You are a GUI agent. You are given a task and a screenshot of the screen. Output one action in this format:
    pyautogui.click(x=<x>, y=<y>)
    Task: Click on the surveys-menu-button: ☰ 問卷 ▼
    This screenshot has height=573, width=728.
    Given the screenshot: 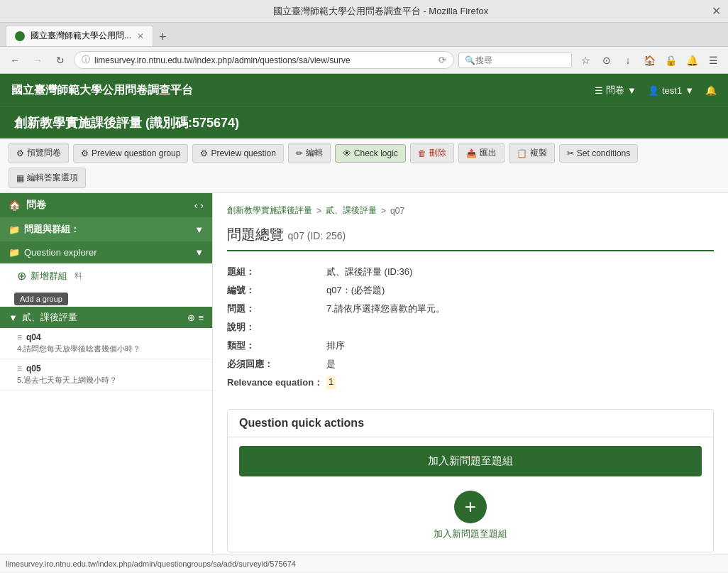 What is the action you would take?
    pyautogui.click(x=616, y=90)
    